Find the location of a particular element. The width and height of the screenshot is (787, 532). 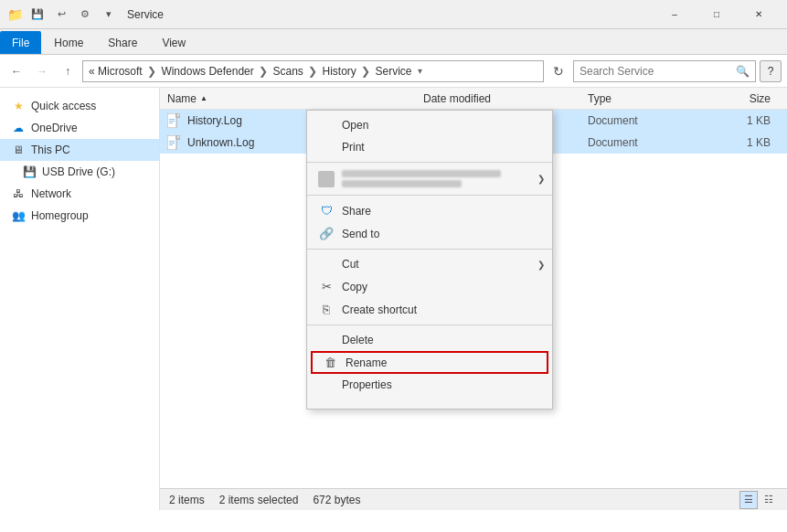

ctx-copy: ⎘ Create shortcut is located at coordinates (430, 309).